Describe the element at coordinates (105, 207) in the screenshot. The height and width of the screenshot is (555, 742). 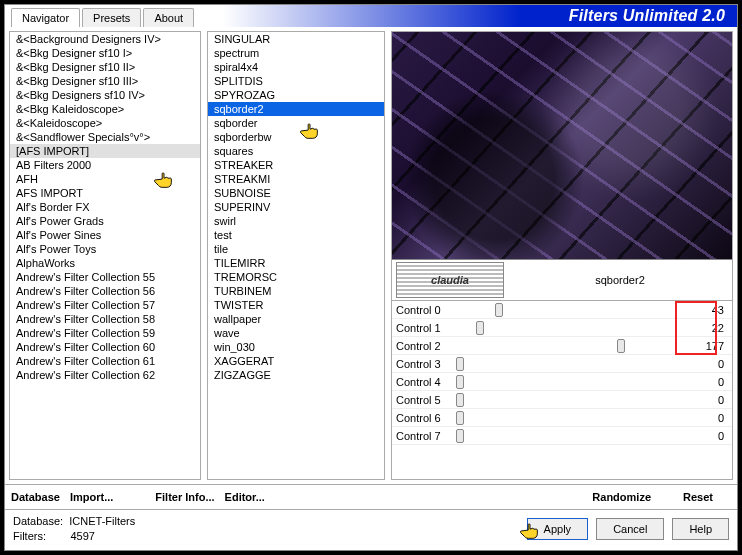
I see `list-item: Alf's Border FX` at that location.